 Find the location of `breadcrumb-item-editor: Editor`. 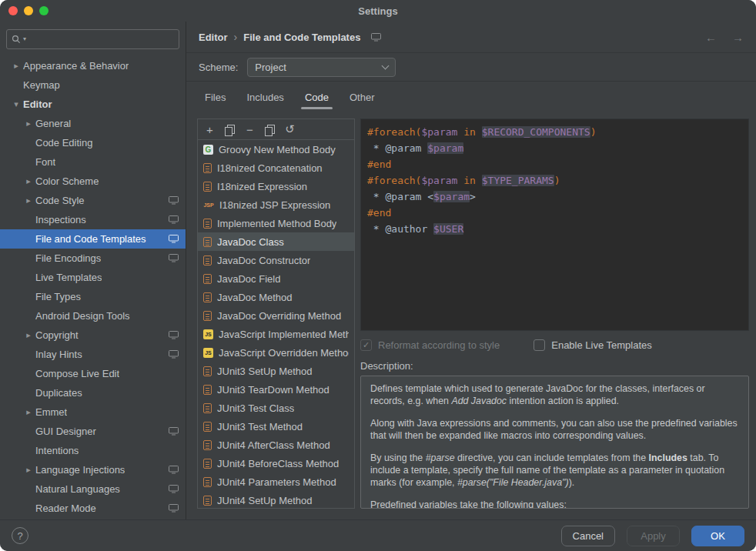

breadcrumb-item-editor: Editor is located at coordinates (213, 37).